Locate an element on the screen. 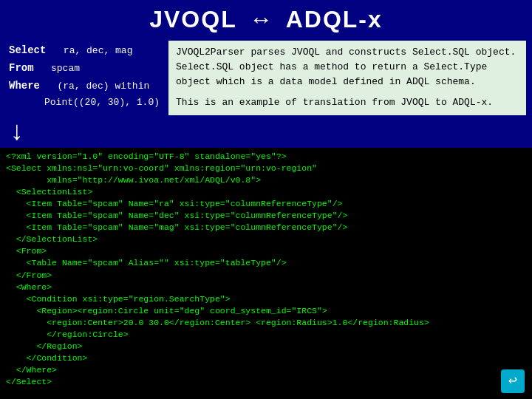  xml-line: <Item Table="spcam" Name="dec" xsi:type=… is located at coordinates (266, 216).